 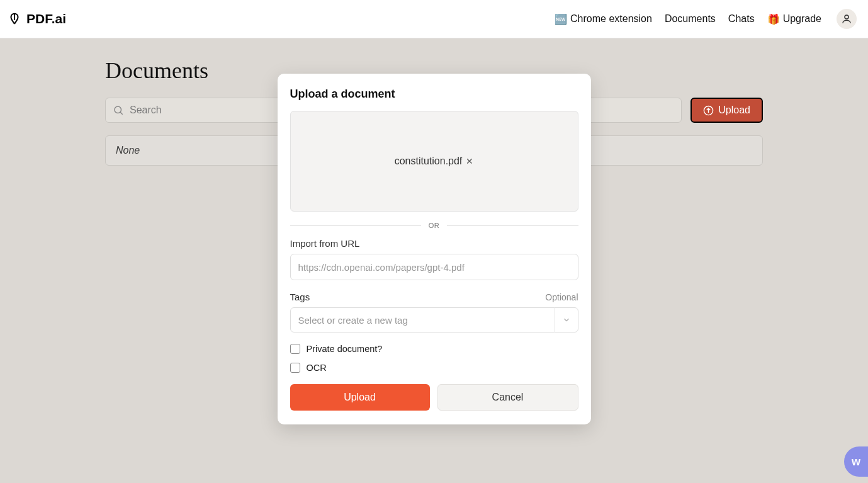 I want to click on modal-title: Upload a document, so click(x=434, y=94).